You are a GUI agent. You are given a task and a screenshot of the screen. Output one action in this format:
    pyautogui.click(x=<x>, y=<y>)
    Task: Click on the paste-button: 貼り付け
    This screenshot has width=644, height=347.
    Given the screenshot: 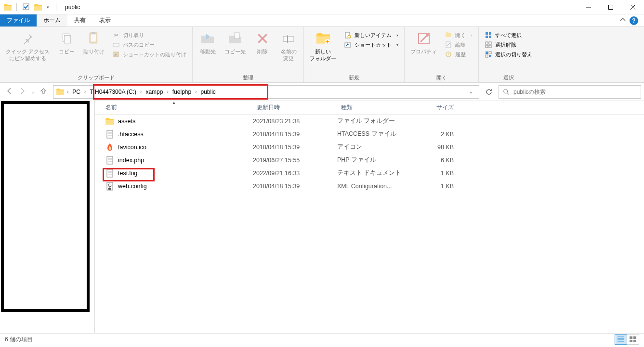 What is the action you would take?
    pyautogui.click(x=94, y=43)
    